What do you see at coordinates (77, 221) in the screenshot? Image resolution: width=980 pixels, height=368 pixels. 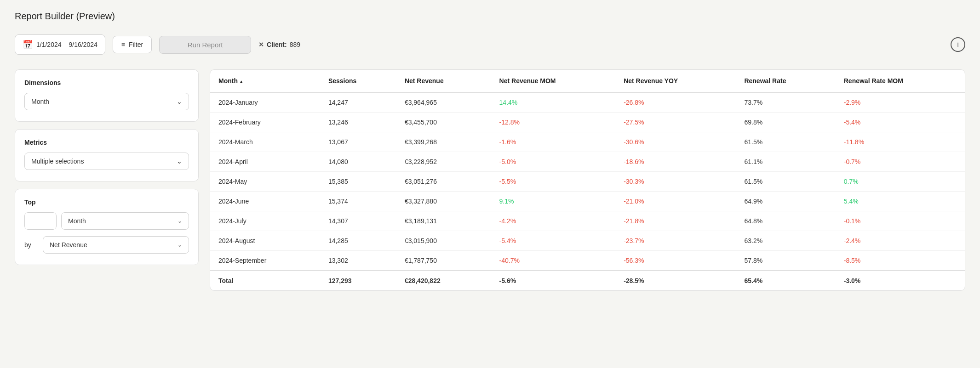 I see `top-dimension-value: Month` at bounding box center [77, 221].